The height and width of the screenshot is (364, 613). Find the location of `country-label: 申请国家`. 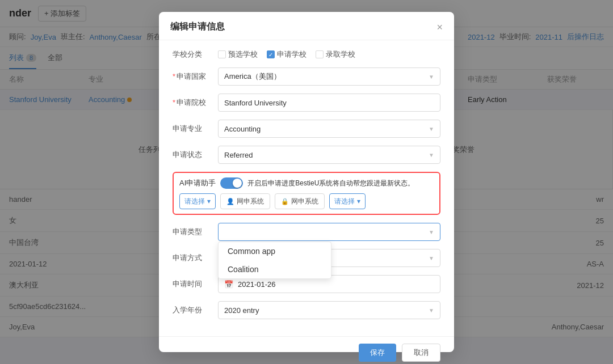

country-label: 申请国家 is located at coordinates (195, 77).